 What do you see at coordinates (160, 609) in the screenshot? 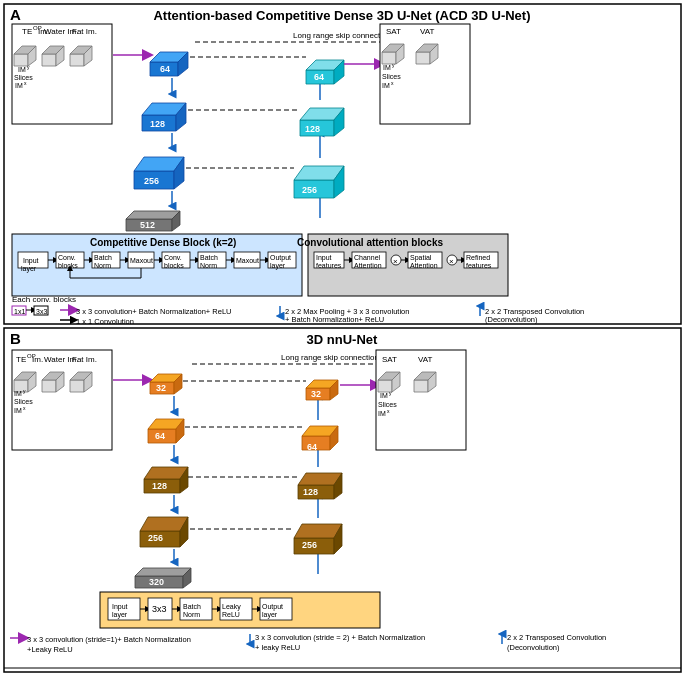
I see `b-block-3x3: 3x3` at bounding box center [160, 609].